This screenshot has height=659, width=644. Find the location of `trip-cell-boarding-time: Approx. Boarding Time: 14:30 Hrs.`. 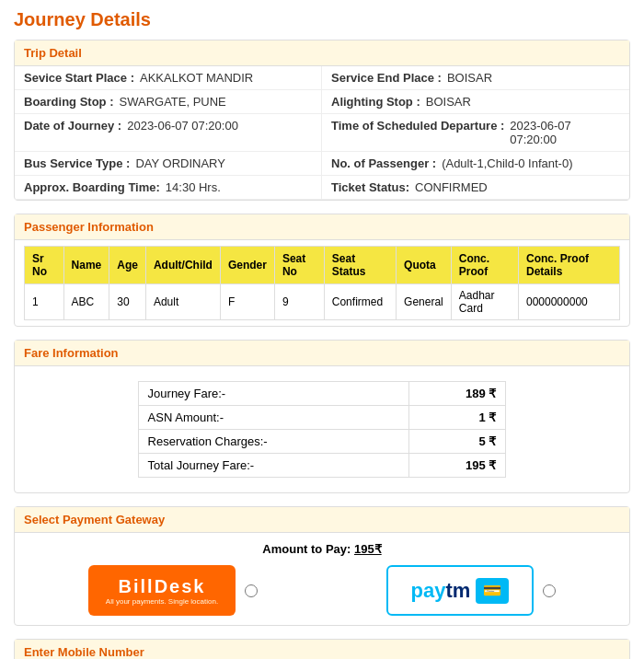

trip-cell-boarding-time: Approx. Boarding Time: 14:30 Hrs. is located at coordinates (168, 188).